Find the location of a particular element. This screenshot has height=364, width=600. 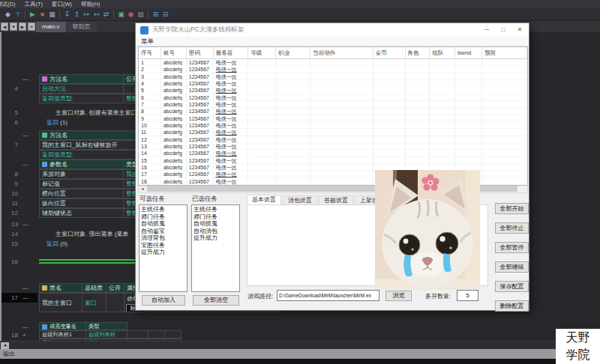

maximize-button: □ is located at coordinates (503, 30).